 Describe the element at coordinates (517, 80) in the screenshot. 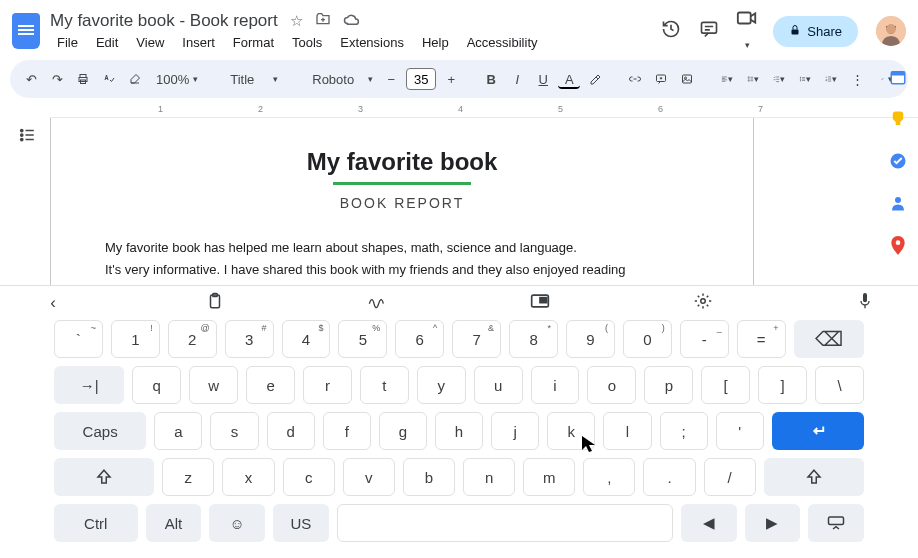

I see `italic-button: I` at that location.